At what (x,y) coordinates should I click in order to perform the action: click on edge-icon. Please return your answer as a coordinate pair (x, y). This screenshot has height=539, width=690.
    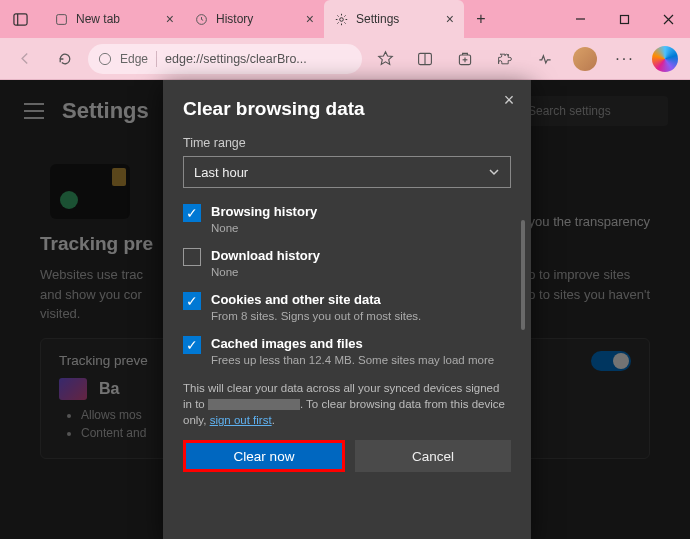
    Looking at the image, I should click on (105, 59).